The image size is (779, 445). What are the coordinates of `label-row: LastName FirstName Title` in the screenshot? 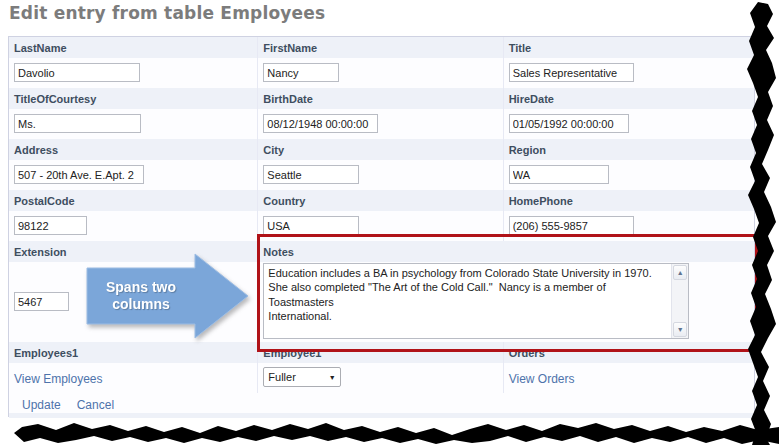 It's located at (382, 48).